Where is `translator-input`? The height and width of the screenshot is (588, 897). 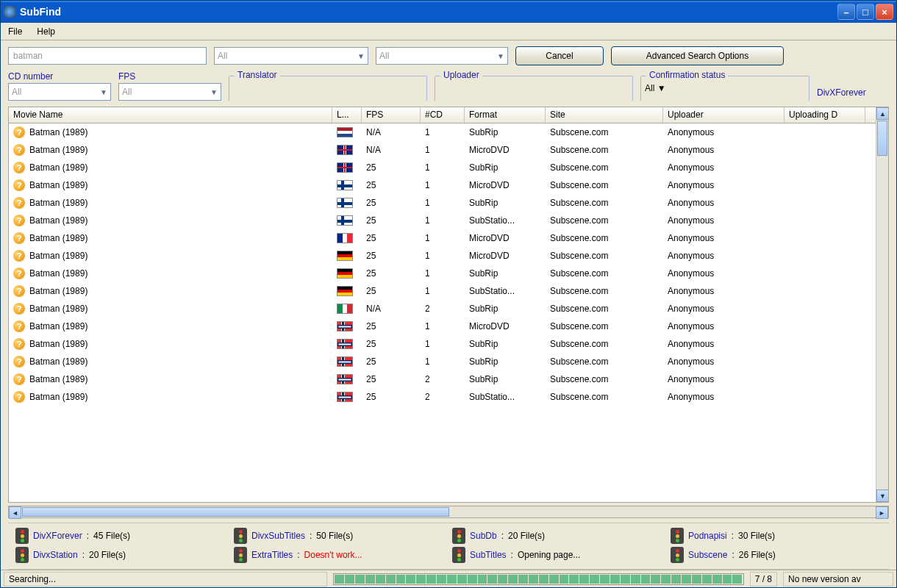 translator-input is located at coordinates (328, 92).